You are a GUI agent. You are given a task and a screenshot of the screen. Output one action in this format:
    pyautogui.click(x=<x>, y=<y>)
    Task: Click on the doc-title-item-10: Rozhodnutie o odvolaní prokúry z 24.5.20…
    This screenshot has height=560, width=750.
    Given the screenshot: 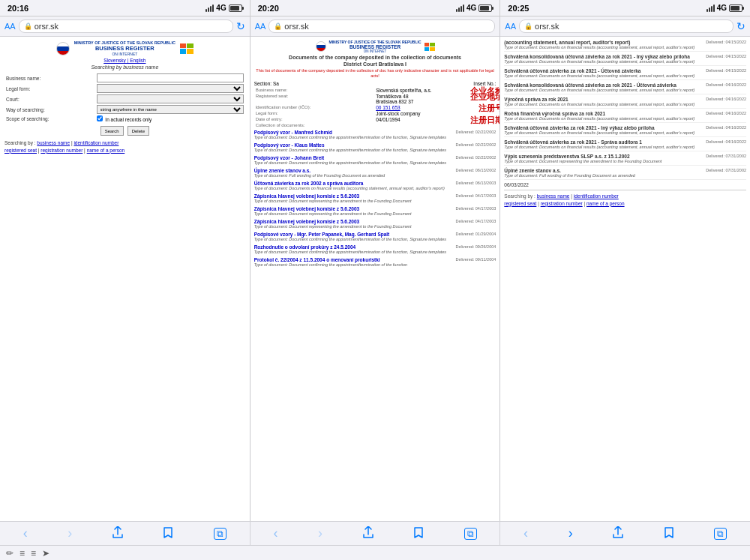 What is the action you would take?
    pyautogui.click(x=354, y=247)
    